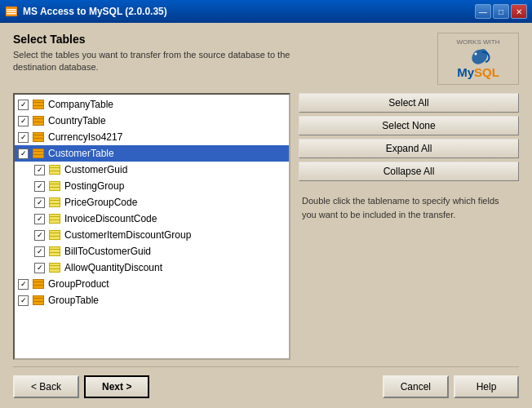 This screenshot has width=532, height=408. I want to click on item-label: CountryTable, so click(166, 121).